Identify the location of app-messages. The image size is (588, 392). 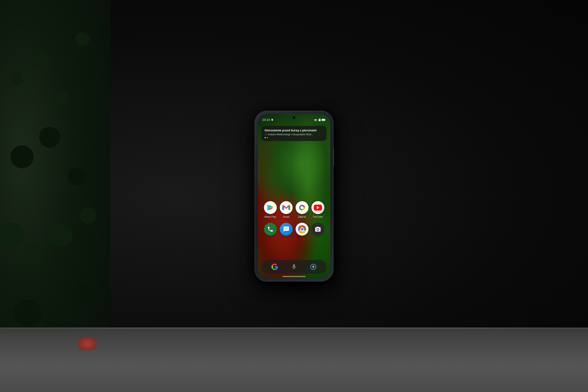
(286, 230).